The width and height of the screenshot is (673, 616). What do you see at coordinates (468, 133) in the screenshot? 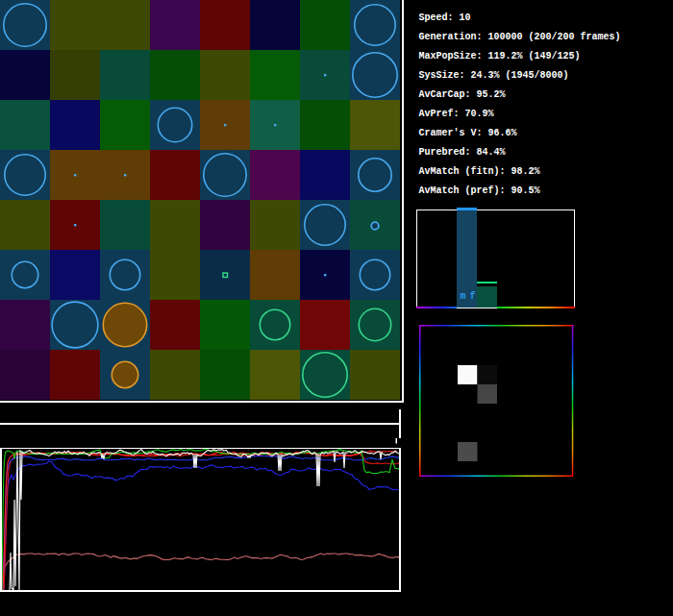
I see `svg-text: Cramer's V: 96.6%` at bounding box center [468, 133].